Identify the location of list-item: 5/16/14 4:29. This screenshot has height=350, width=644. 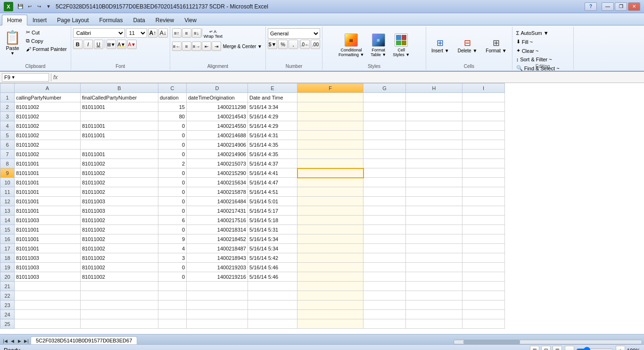
(272, 117).